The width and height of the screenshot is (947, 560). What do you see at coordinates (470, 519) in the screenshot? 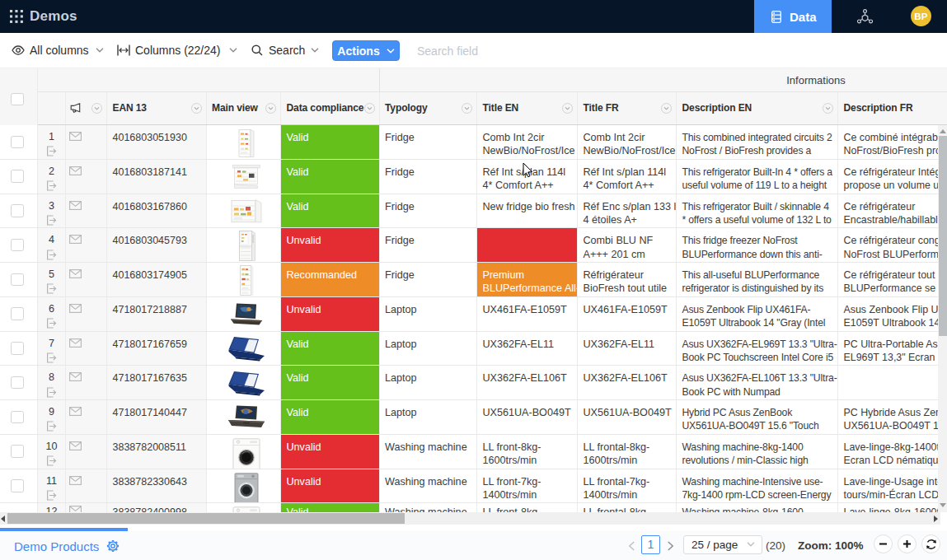
I see `horizontal-scrollbar` at bounding box center [470, 519].